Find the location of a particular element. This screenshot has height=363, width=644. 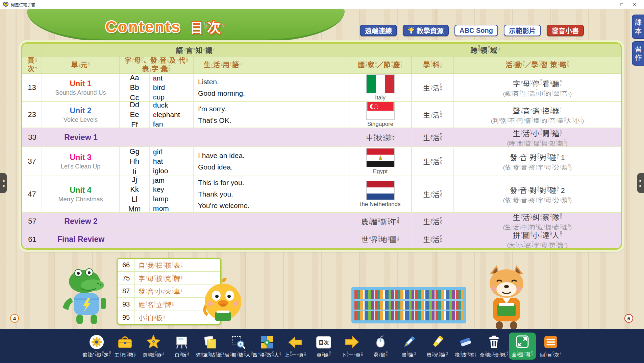

cell-unit: Review 2 is located at coordinates (81, 222).